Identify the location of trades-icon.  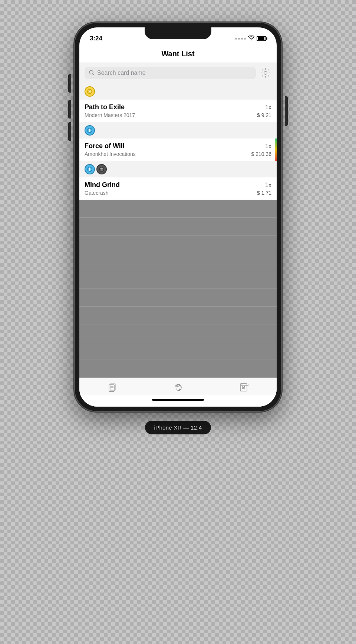
(178, 387).